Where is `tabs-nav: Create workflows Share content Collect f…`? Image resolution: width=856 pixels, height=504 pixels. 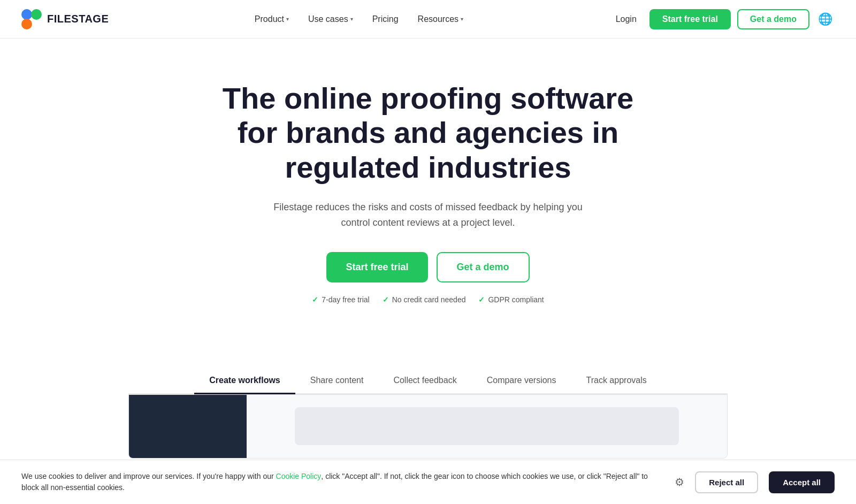 tabs-nav: Create workflows Share content Collect f… is located at coordinates (428, 381).